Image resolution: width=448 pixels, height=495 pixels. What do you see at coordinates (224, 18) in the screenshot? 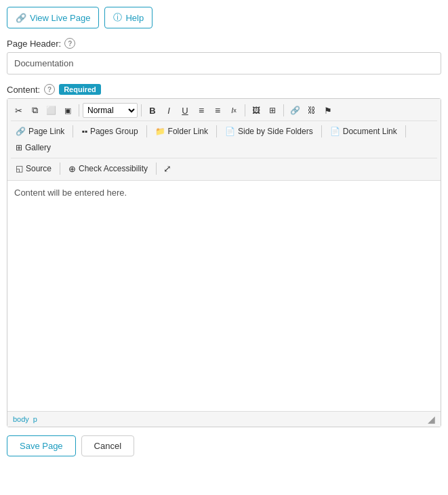
I see `top-bar: 🔗 View Live Page ⓘ Help` at bounding box center [224, 18].